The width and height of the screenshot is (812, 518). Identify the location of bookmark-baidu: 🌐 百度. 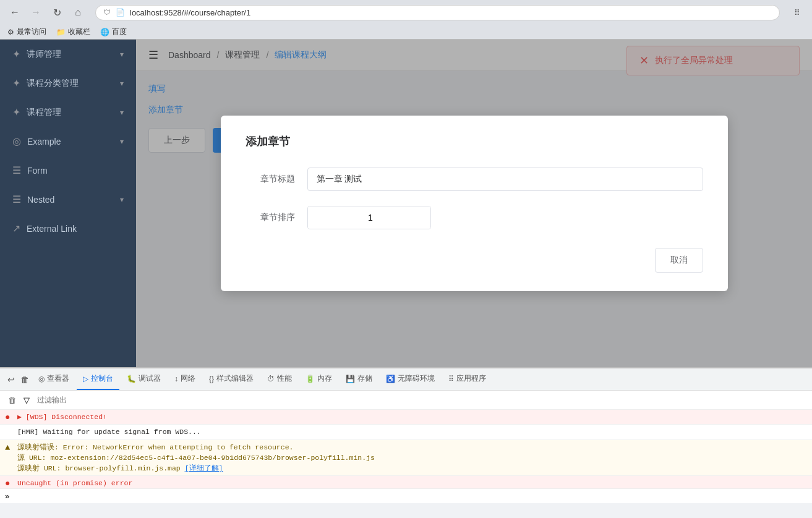
(114, 32).